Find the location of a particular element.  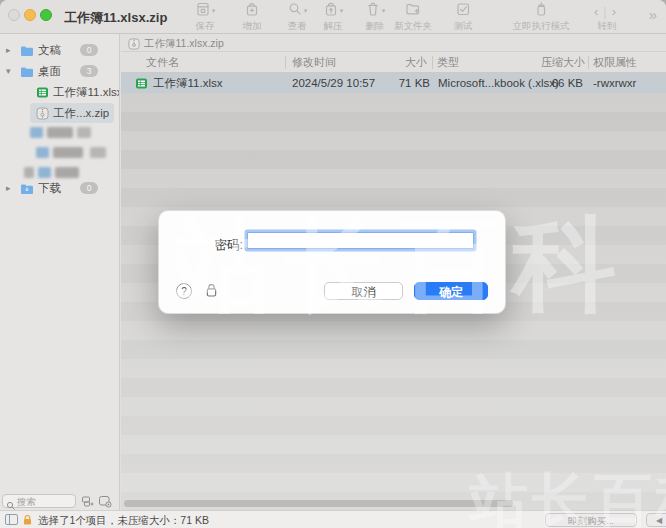

sidebar-item-label: 下载 is located at coordinates (50, 188).